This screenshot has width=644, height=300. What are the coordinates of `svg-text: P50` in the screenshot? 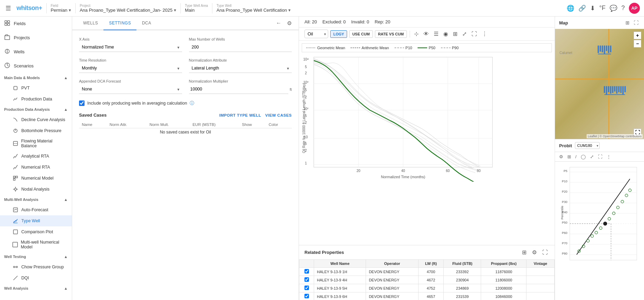 It's located at (565, 223).